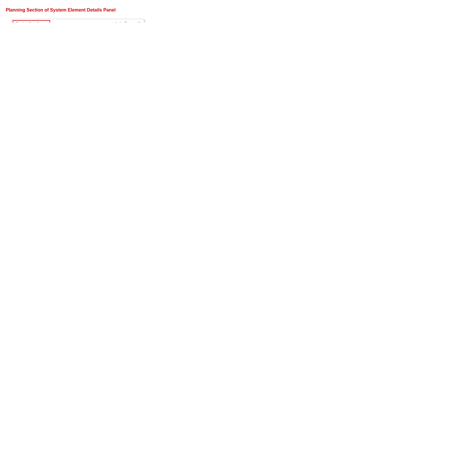 Image resolution: width=455 pixels, height=476 pixels. Describe the element at coordinates (135, 22) in the screenshot. I see `chevrons-down-icon: ︾` at that location.